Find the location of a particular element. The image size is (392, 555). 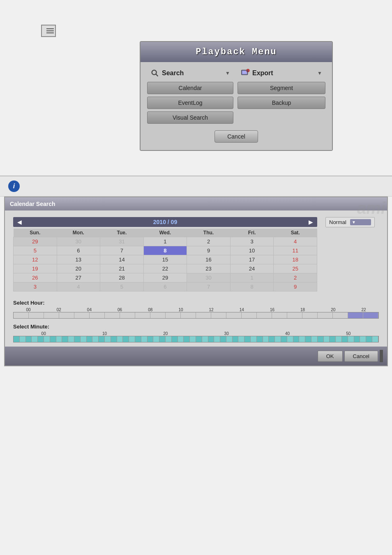

backup-button: Backup is located at coordinates (281, 103).